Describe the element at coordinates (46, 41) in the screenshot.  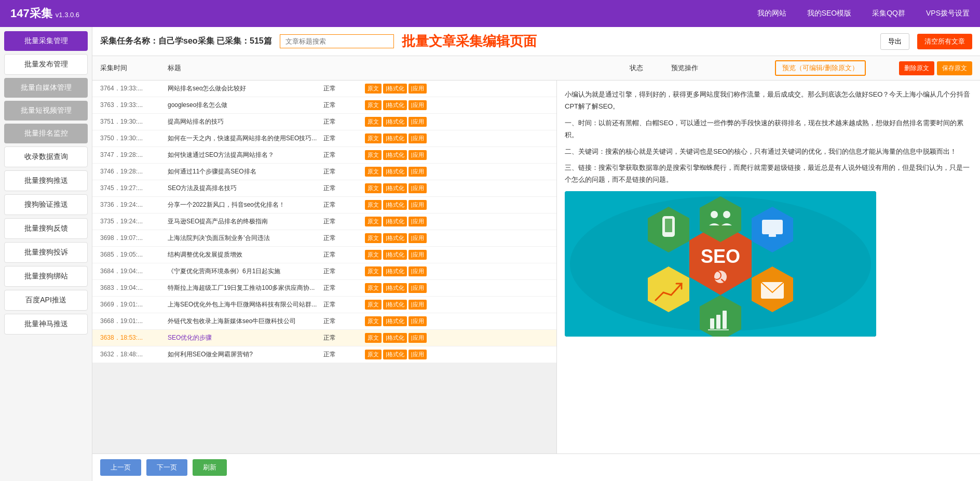
I see `sidebar-item-collect: 批量采集管理` at that location.